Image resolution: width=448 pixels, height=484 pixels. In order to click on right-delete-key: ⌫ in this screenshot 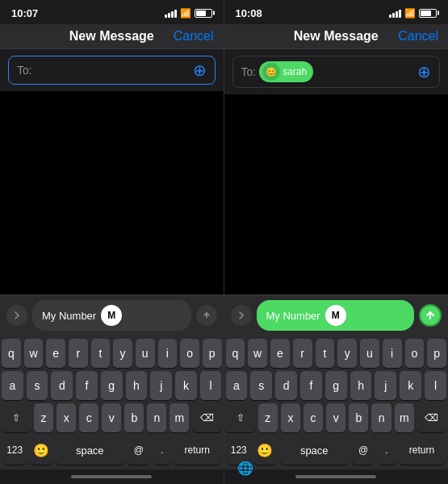, I will do `click(432, 418)`.